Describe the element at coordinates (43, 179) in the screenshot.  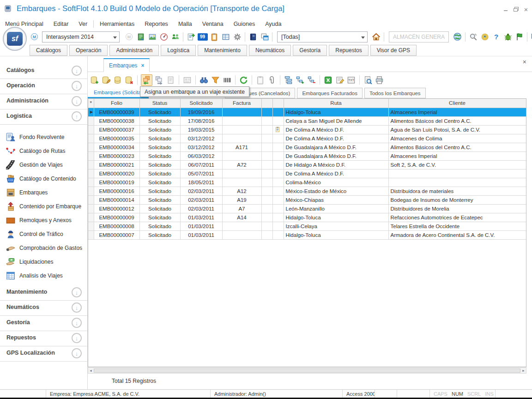
I see `sidebar-item-catalogo-contenido: Catálogo de Contenido` at that location.